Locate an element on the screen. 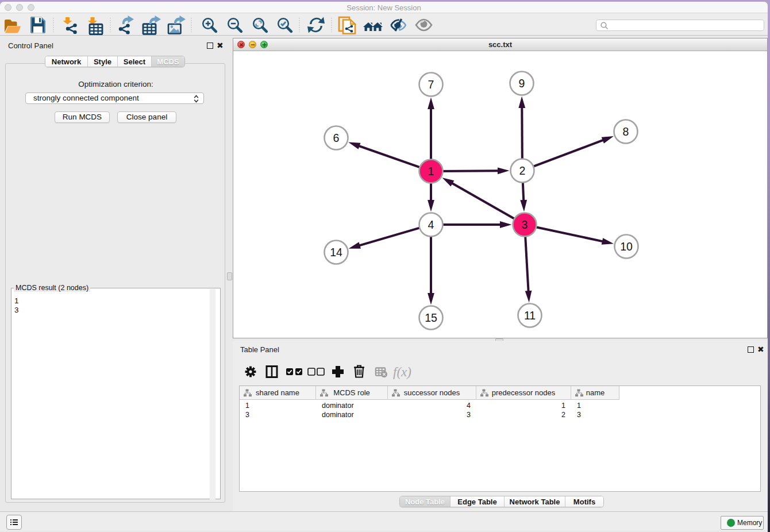  svg-text: 2 is located at coordinates (523, 171).